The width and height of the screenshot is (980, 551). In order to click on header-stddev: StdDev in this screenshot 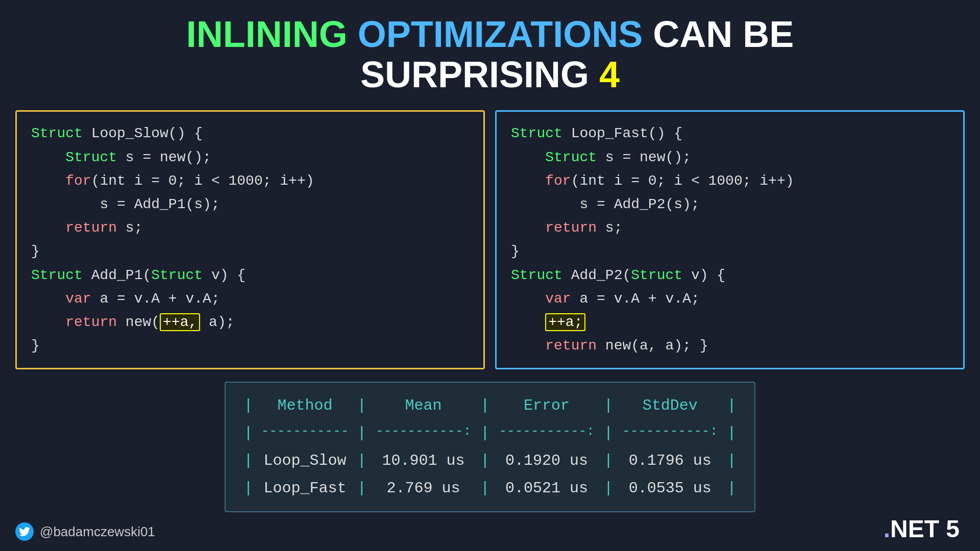, I will do `click(670, 406)`.